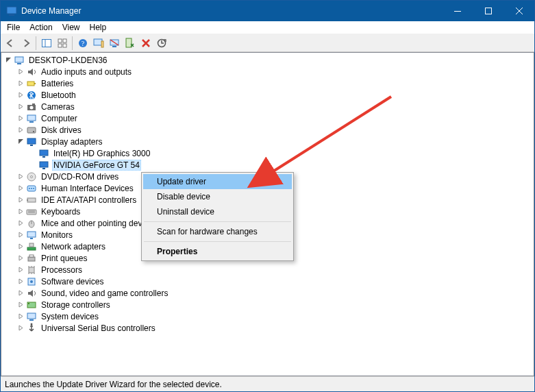  I want to click on help-button: ?, so click(82, 43).